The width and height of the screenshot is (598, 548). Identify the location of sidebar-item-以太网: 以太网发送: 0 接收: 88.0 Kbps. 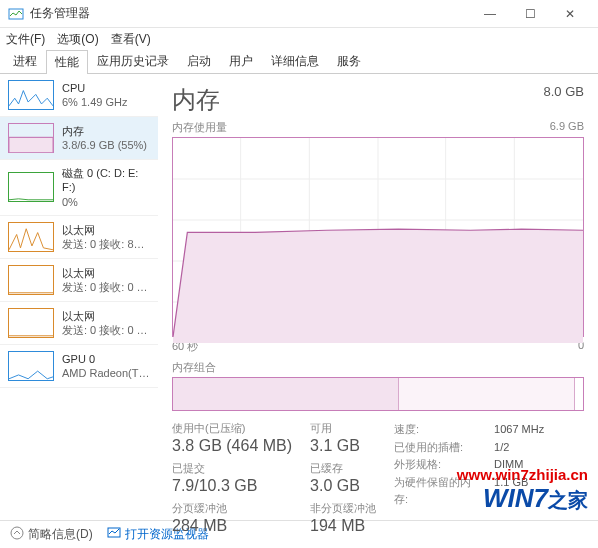
(79, 238).